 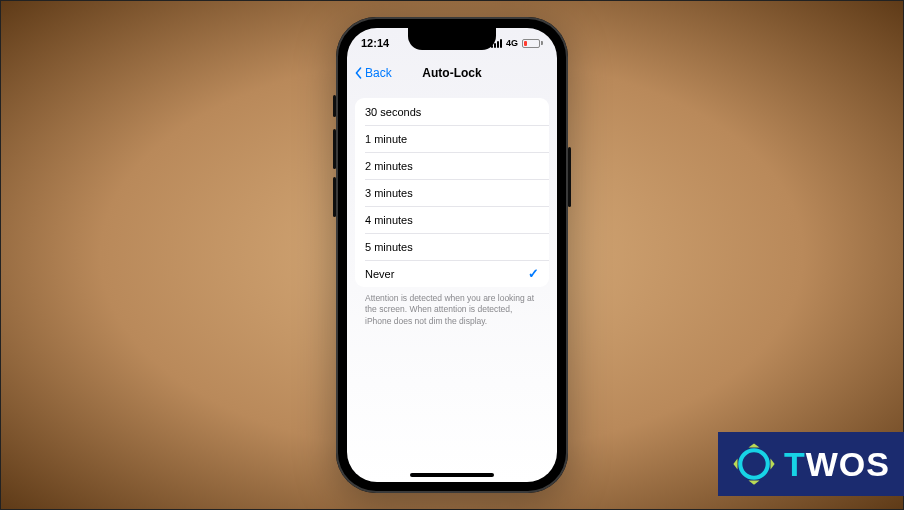 I want to click on twos-badge: TWOS, so click(x=811, y=464).